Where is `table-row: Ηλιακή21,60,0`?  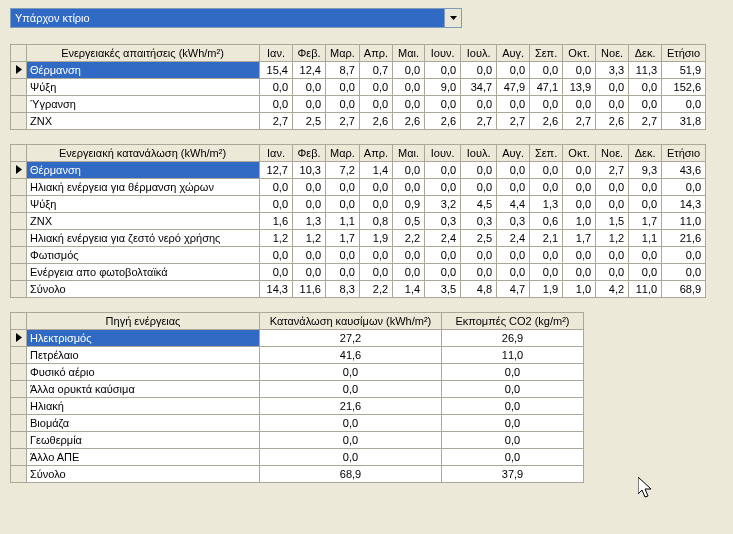
table-row: Ηλιακή21,60,0 is located at coordinates (298, 406).